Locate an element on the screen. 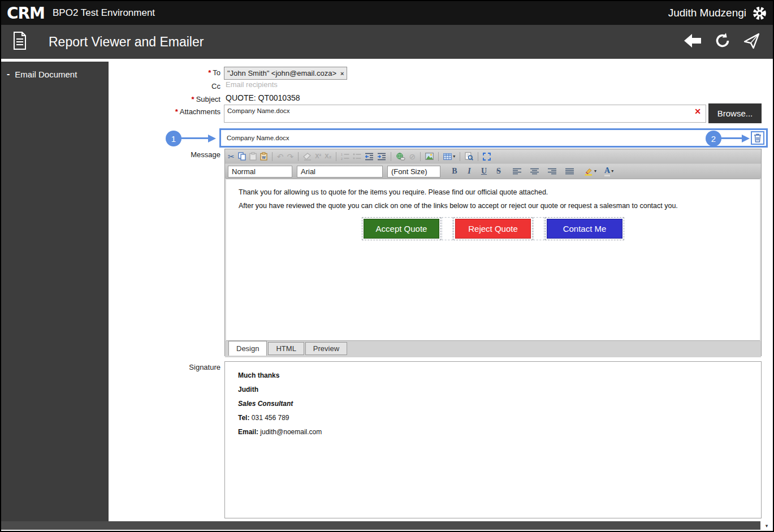 The width and height of the screenshot is (774, 532). remove-recipient-icon: × is located at coordinates (342, 73).